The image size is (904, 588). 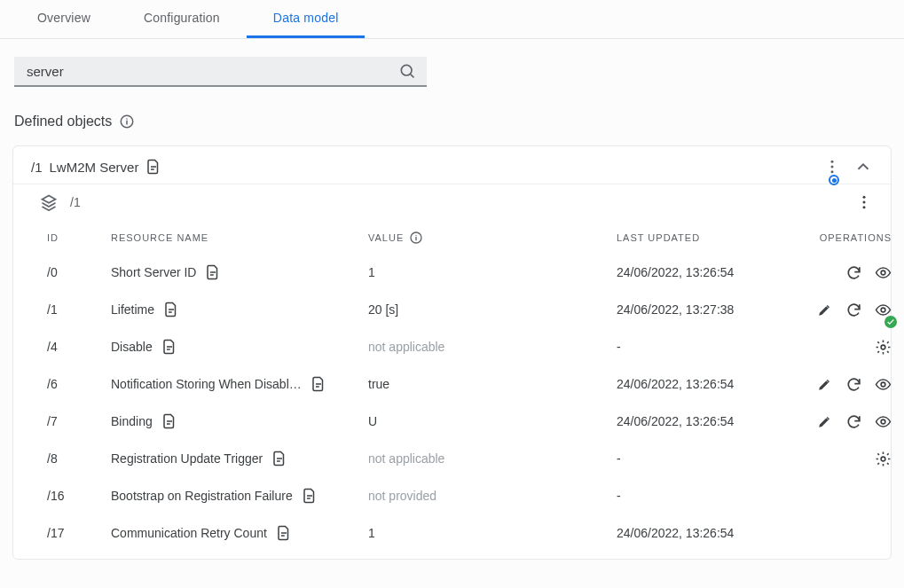 I want to click on status-indicator-icon, so click(x=834, y=180).